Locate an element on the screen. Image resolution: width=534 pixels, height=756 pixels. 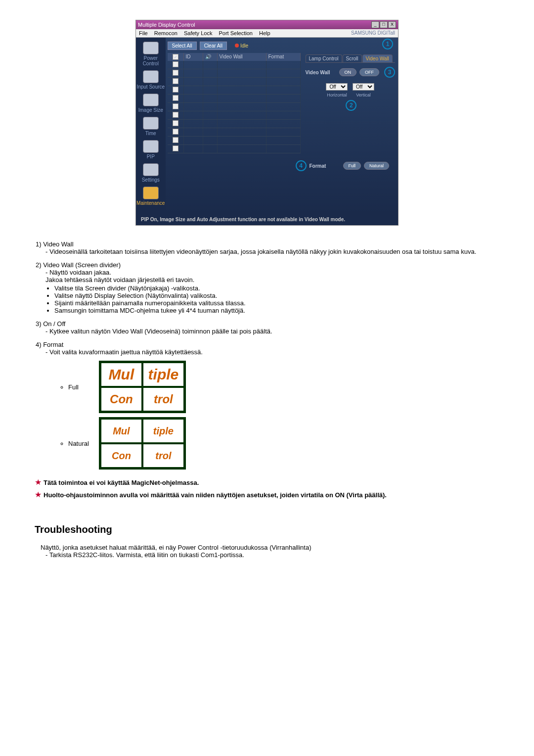
close-icon: X is located at coordinates (392, 25).